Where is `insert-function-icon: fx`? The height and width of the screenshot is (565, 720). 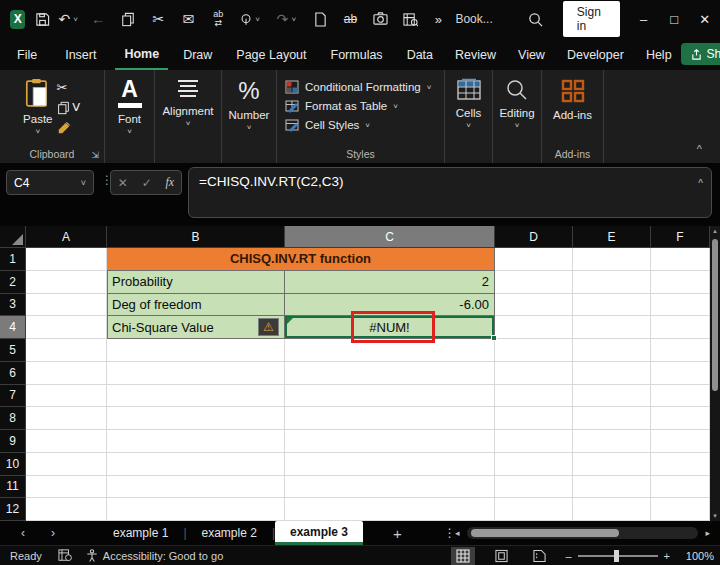 insert-function-icon: fx is located at coordinates (170, 182).